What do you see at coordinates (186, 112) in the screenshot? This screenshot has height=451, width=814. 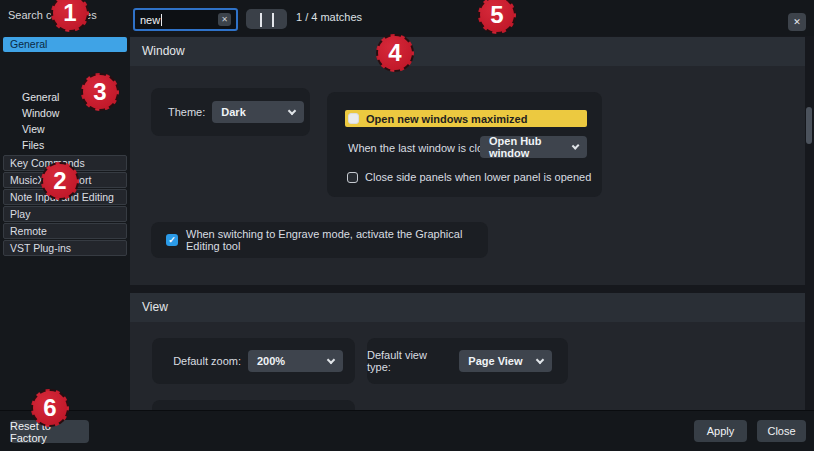 I see `theme-label: Theme:` at bounding box center [186, 112].